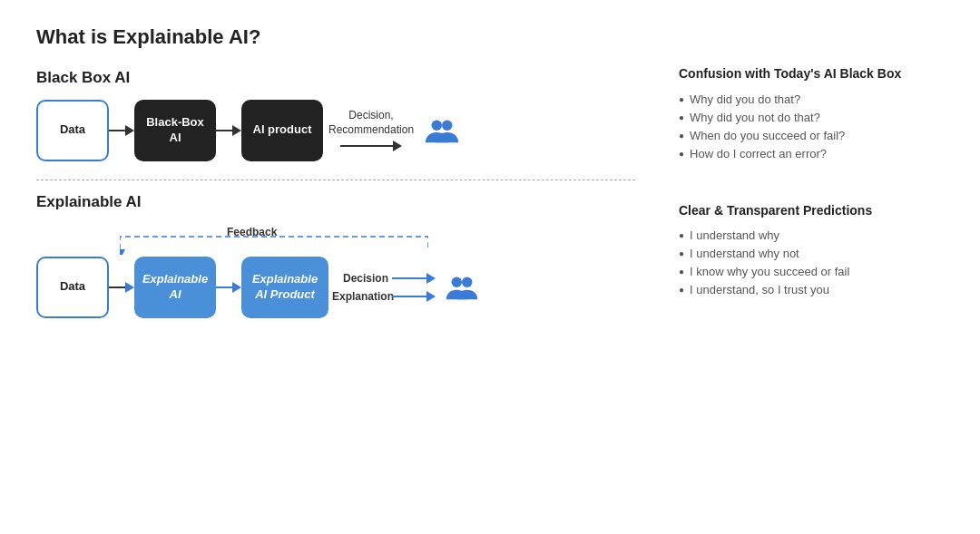 This screenshot has width=980, height=534. I want to click on blackbox-ai-box: Black-Box AI, so click(175, 131).